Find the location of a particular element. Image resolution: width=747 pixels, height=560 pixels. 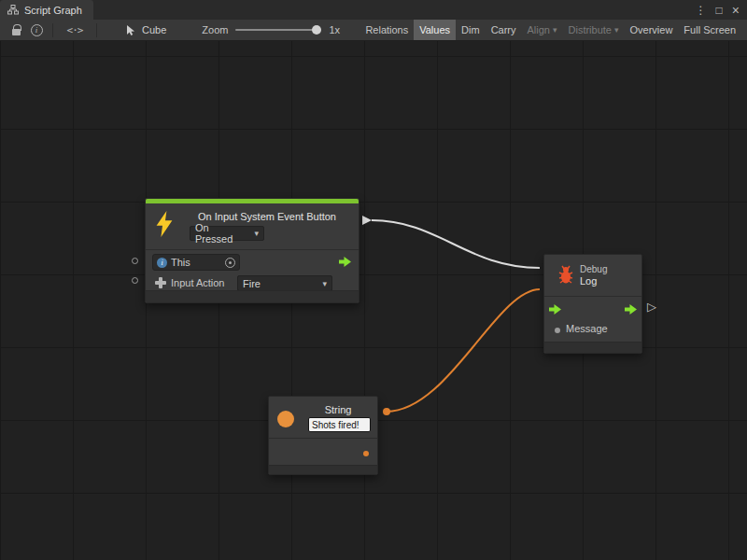

distribute-dropdown-button: Distribute▾ is located at coordinates (594, 30).